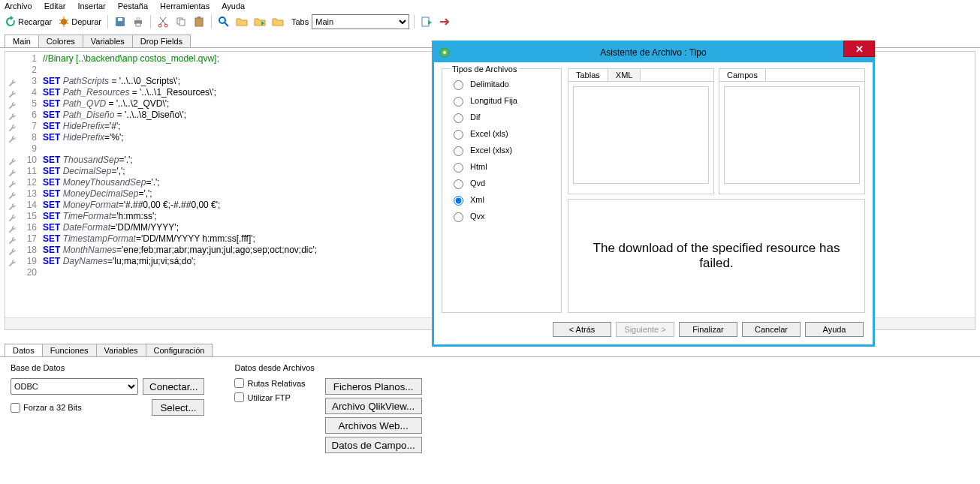  Describe the element at coordinates (502, 84) in the screenshot. I see `filetype-delimitado: Delimitado` at that location.